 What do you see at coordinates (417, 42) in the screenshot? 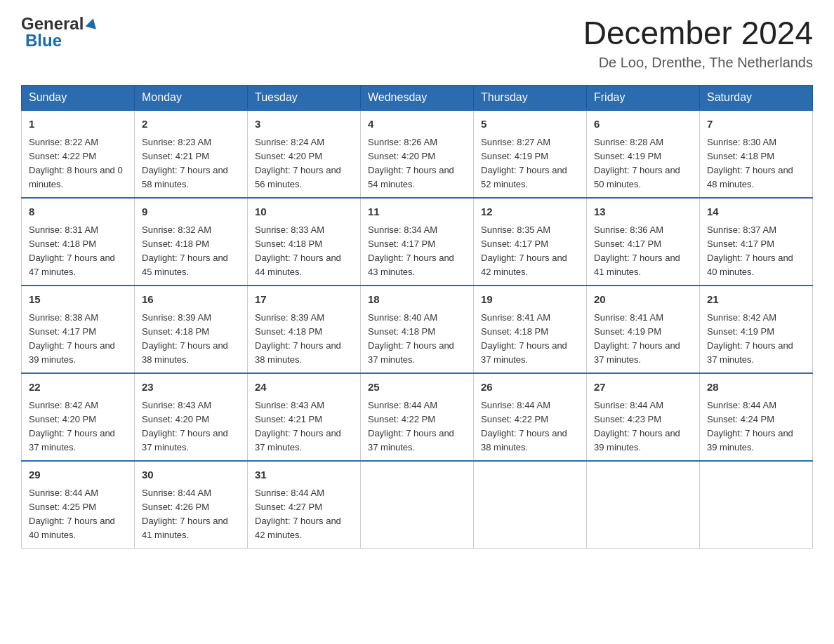
I see `page-header: General Blue December 2024 De Loo, Drent…` at bounding box center [417, 42].